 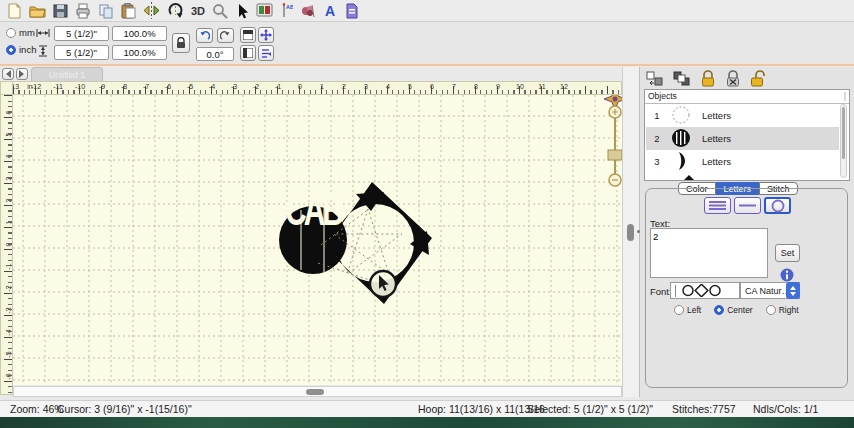 I want to click on splitter-handle, so click(x=630, y=232).